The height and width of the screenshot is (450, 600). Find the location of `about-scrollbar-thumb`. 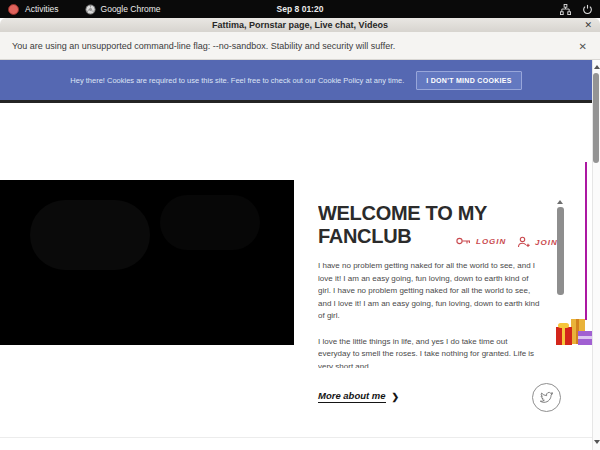

about-scrollbar-thumb is located at coordinates (560, 251).